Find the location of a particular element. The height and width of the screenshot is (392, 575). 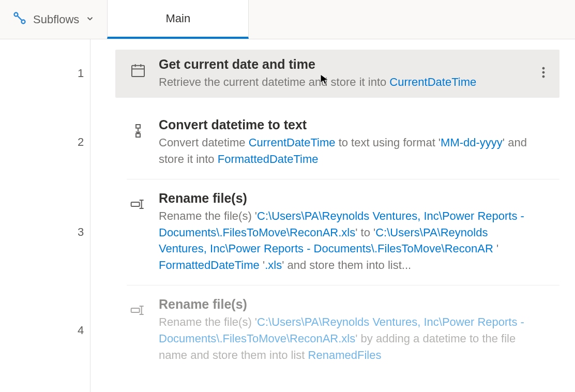

action-description: Convert datetime CurrentDateTime to text… is located at coordinates (343, 151).